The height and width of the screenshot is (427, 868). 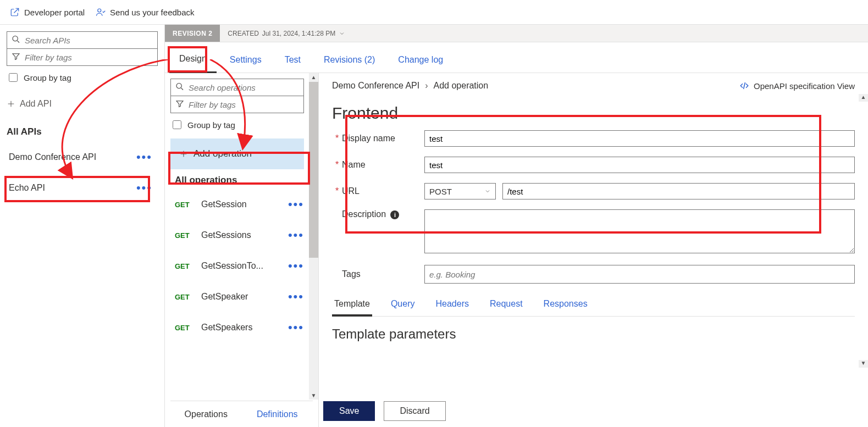 I want to click on http-method-value: POST, so click(x=441, y=191).